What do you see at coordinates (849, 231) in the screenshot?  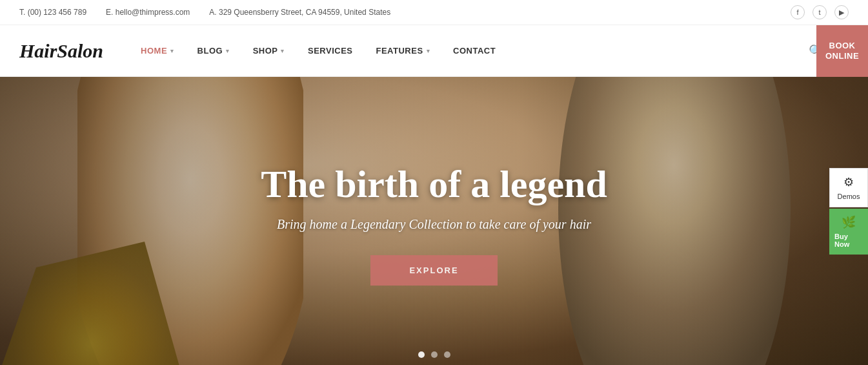 I see `buy-now-button: 🌿 Buy Now` at bounding box center [849, 231].